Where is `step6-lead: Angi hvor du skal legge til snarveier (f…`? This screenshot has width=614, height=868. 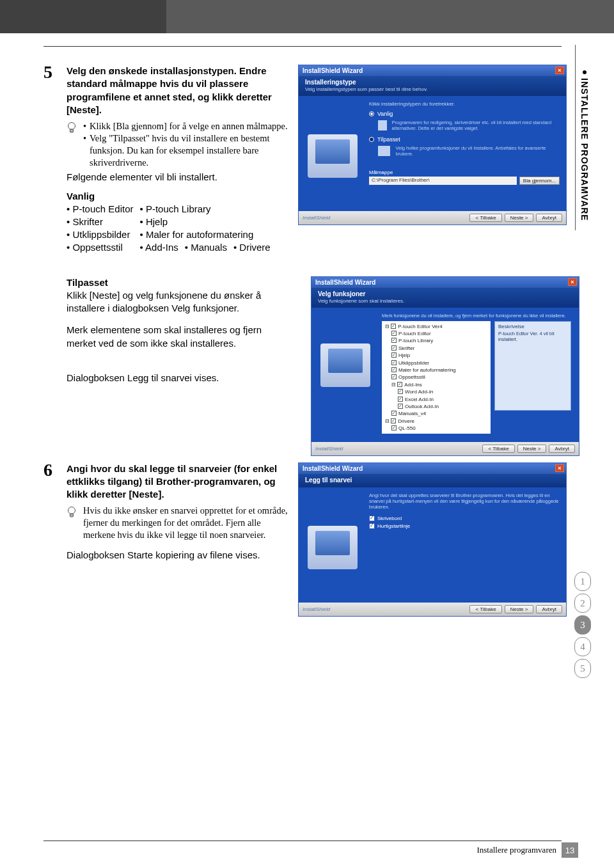 step6-lead: Angi hvor du skal legge til snarveier (f… is located at coordinates (178, 482).